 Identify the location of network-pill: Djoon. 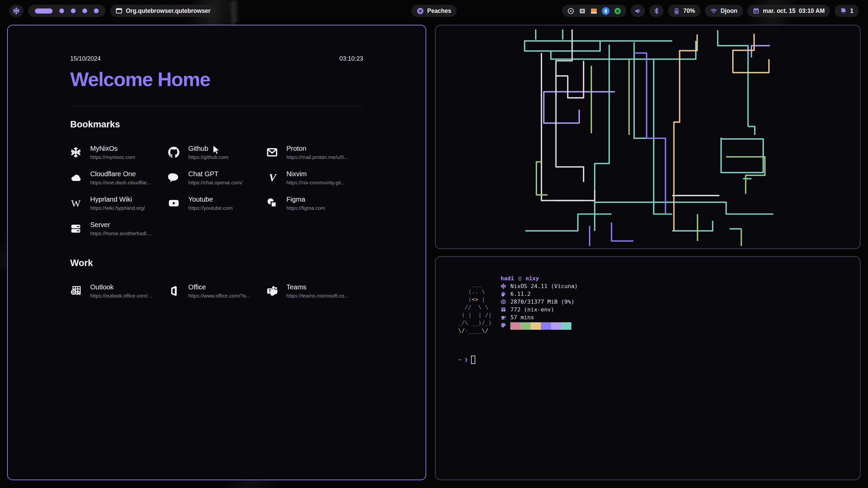
(724, 11).